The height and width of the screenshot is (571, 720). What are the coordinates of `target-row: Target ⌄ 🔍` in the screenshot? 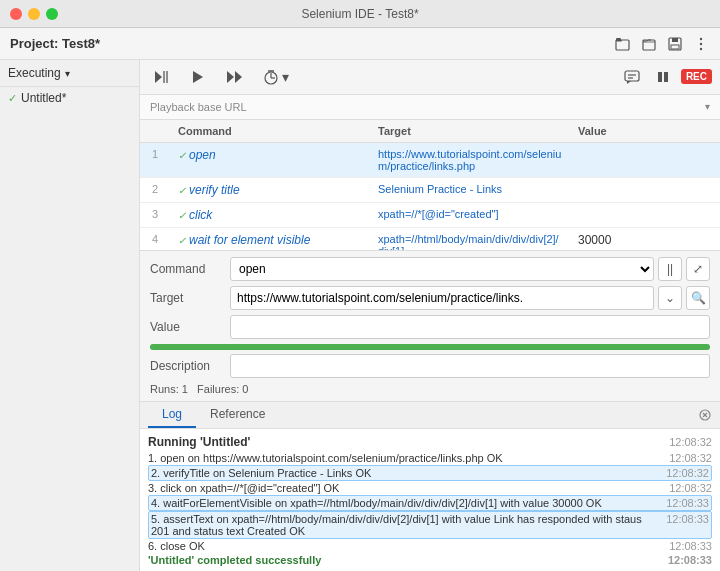 It's located at (430, 298).